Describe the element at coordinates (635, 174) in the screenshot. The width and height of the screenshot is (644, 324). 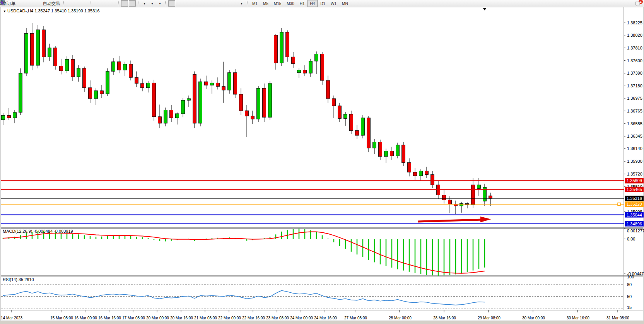
I see `price-tick-label: 1.35720` at that location.